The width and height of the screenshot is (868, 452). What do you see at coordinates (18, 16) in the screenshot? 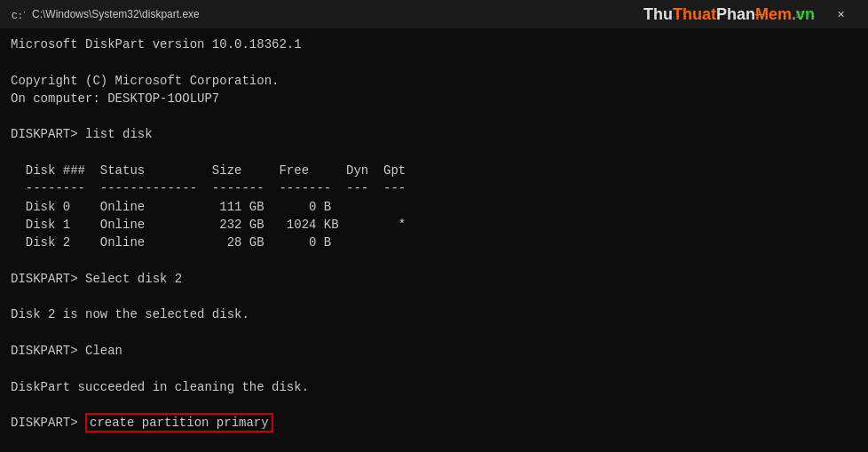
I see `svg-text: C:\` at bounding box center [18, 16].